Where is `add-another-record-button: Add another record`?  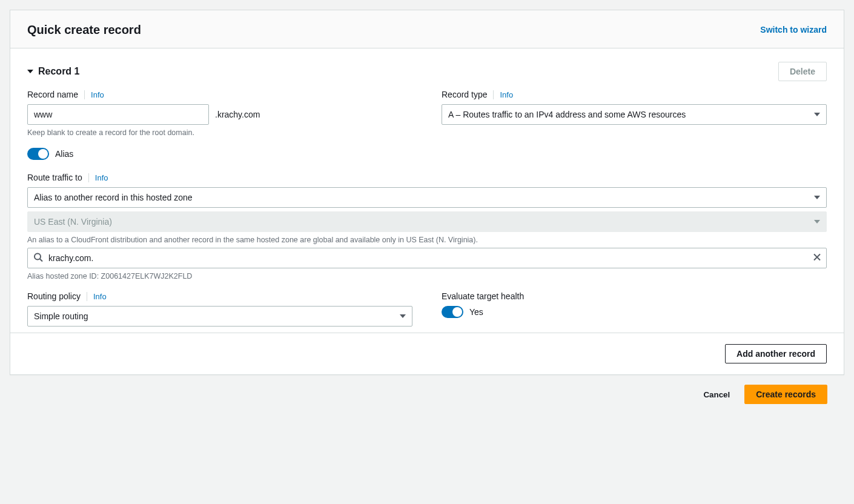
add-another-record-button: Add another record is located at coordinates (776, 354).